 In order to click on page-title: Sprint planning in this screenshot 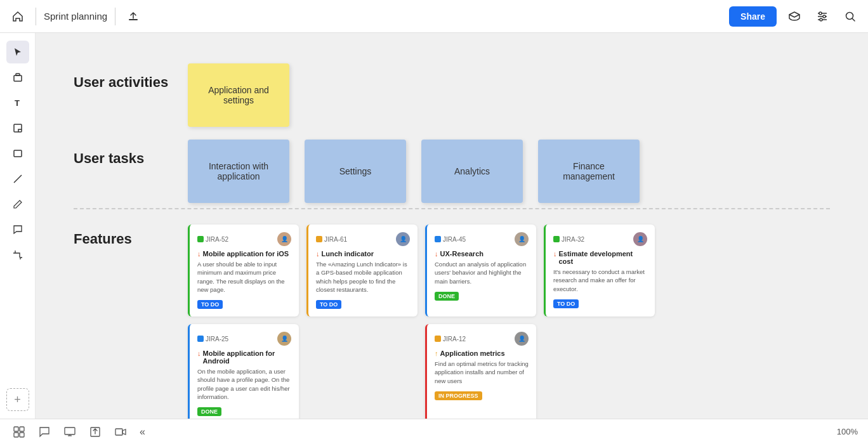, I will do `click(76, 16)`.